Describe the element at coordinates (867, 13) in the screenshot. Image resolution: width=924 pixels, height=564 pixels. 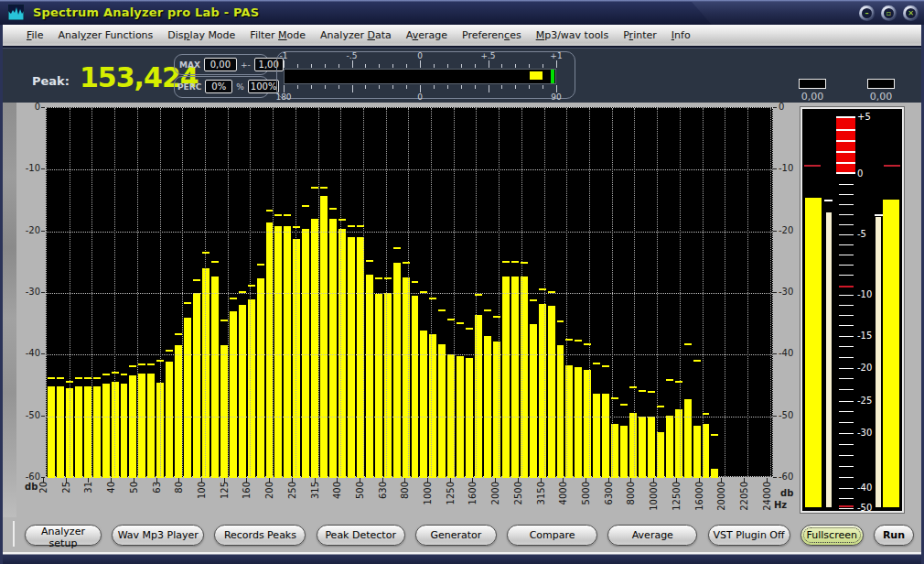
I see `minimize-button: –` at that location.